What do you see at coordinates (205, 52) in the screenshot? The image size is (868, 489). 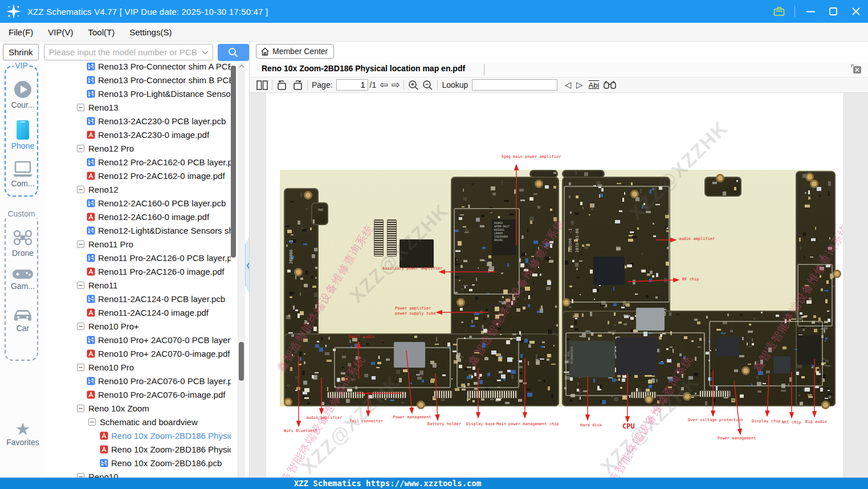 I see `chevron-down-icon` at bounding box center [205, 52].